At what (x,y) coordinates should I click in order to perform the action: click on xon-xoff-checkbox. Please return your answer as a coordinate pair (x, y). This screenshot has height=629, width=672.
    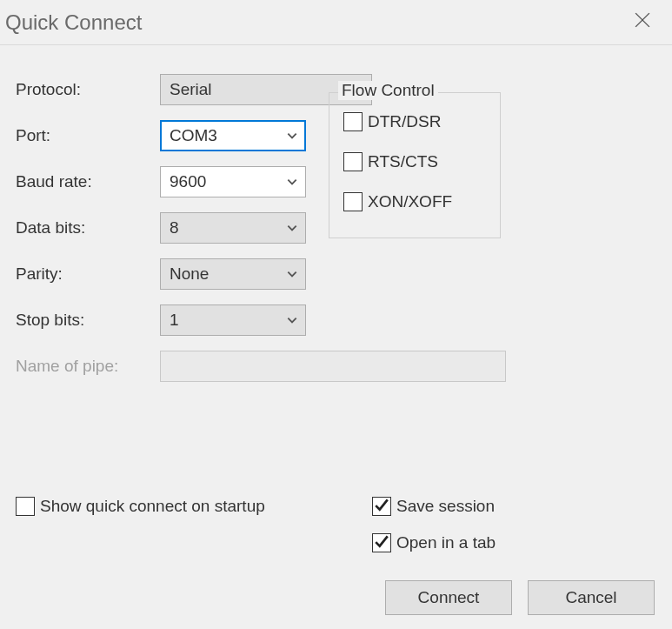
    Looking at the image, I should click on (353, 202).